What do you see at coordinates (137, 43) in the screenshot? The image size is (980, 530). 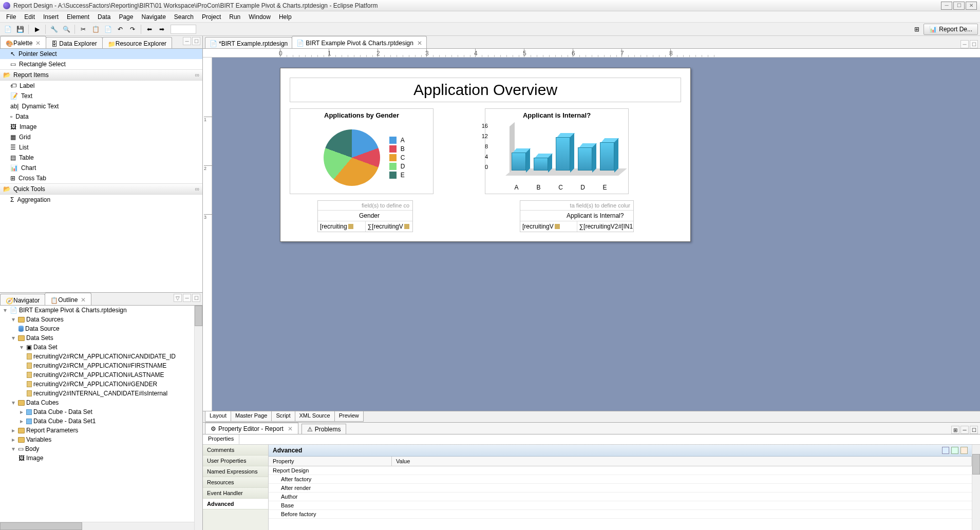 I see `tab-resource-explorer: 📁Resource Explorer` at bounding box center [137, 43].